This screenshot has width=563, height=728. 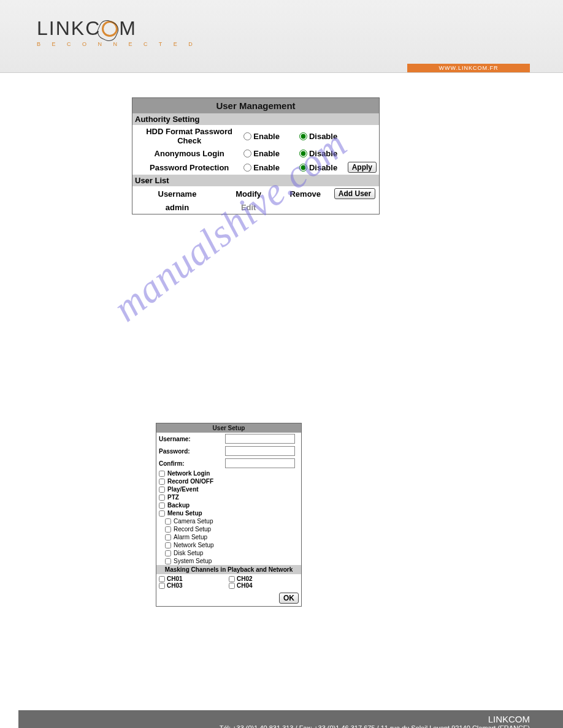 What do you see at coordinates (162, 514) in the screenshot?
I see `chk-menu-setup` at bounding box center [162, 514].